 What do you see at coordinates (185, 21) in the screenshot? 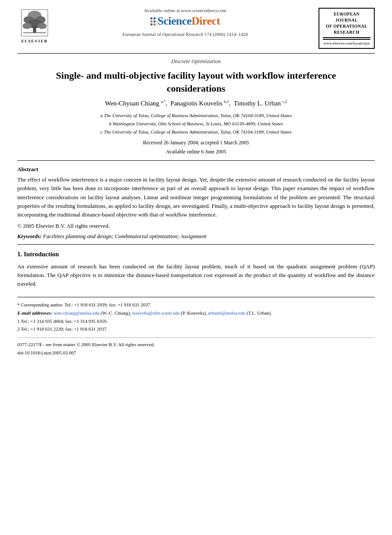
I see `sciencedirect-logo: ScienceDirect` at bounding box center [185, 21].